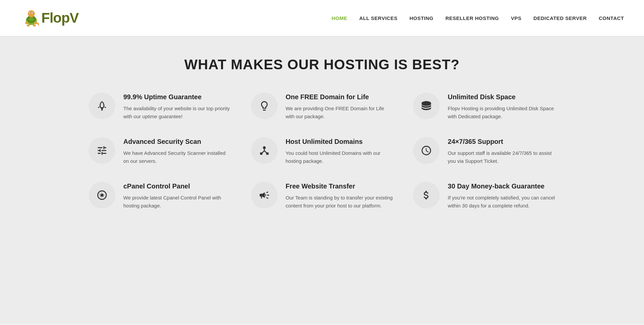 This screenshot has height=325, width=644. Describe the element at coordinates (264, 106) in the screenshot. I see `domain-icon-circle` at that location.